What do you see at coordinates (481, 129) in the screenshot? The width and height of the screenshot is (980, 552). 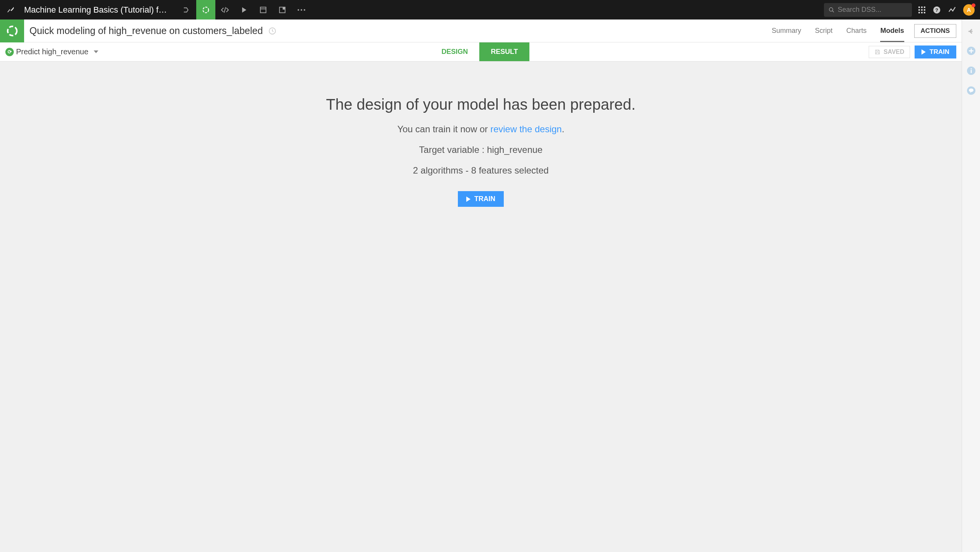 I see `content-subtext: You can train it now or review the desig…` at bounding box center [481, 129].